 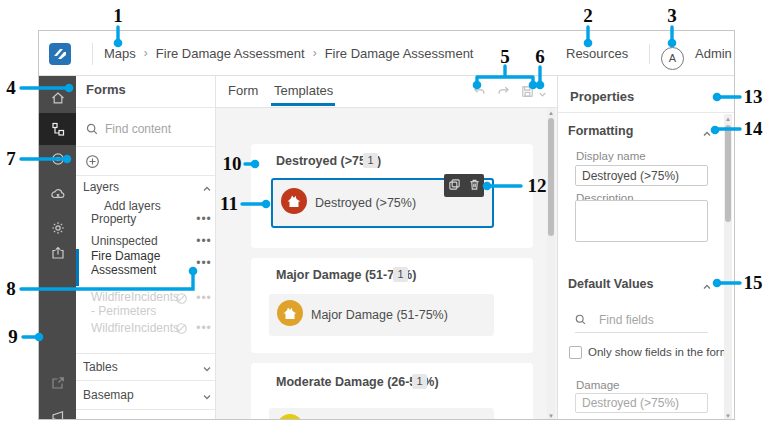 I want to click on redo-icon, so click(x=504, y=94).